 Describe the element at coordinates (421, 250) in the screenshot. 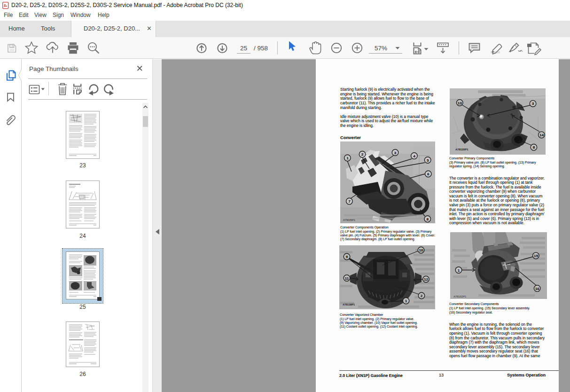

I see `svg-text: 10` at that location.